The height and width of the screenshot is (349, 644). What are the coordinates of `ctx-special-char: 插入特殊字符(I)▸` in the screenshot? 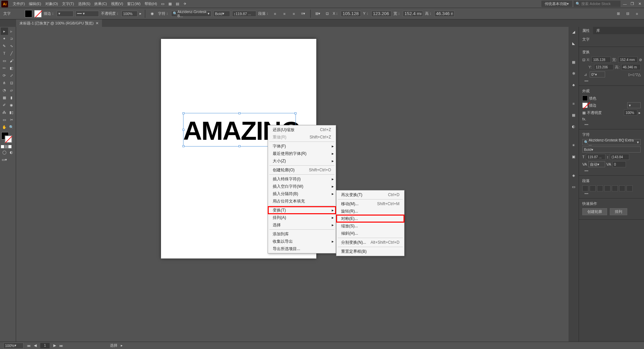 It's located at (302, 179).